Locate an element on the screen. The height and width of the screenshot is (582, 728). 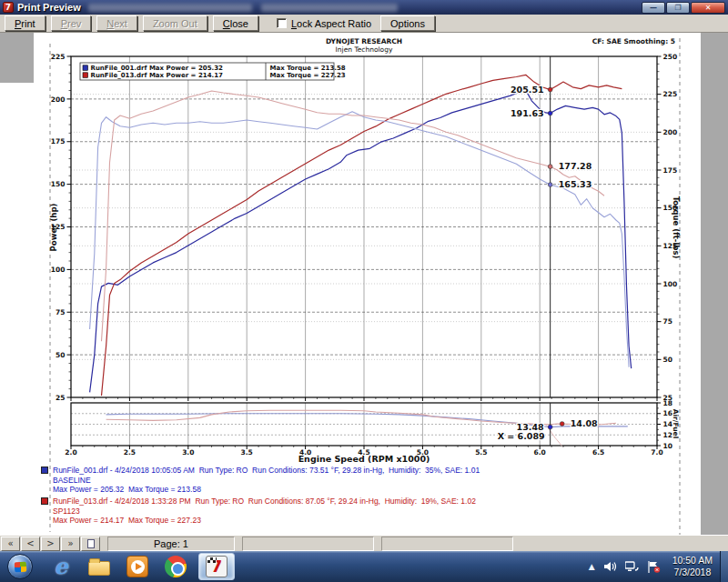
print-button: Print is located at coordinates (25, 24).